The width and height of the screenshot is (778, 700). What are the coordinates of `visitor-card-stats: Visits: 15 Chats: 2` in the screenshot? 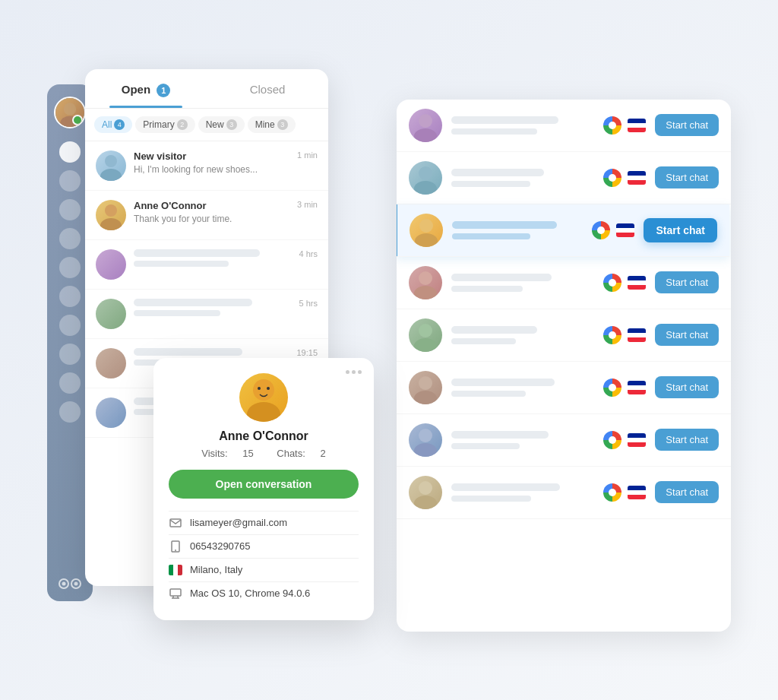 It's located at (264, 453).